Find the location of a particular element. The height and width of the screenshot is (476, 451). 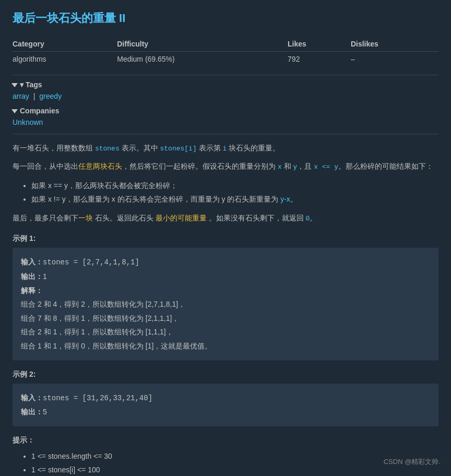

code-x-le-y: x <= y is located at coordinates (326, 167).